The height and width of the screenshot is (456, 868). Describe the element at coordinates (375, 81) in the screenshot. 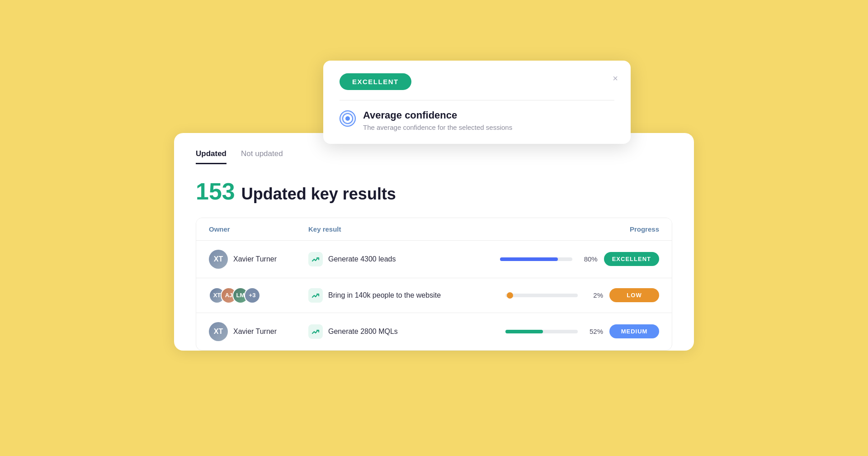

I see `tooltip-badge: EXCELLENT` at that location.